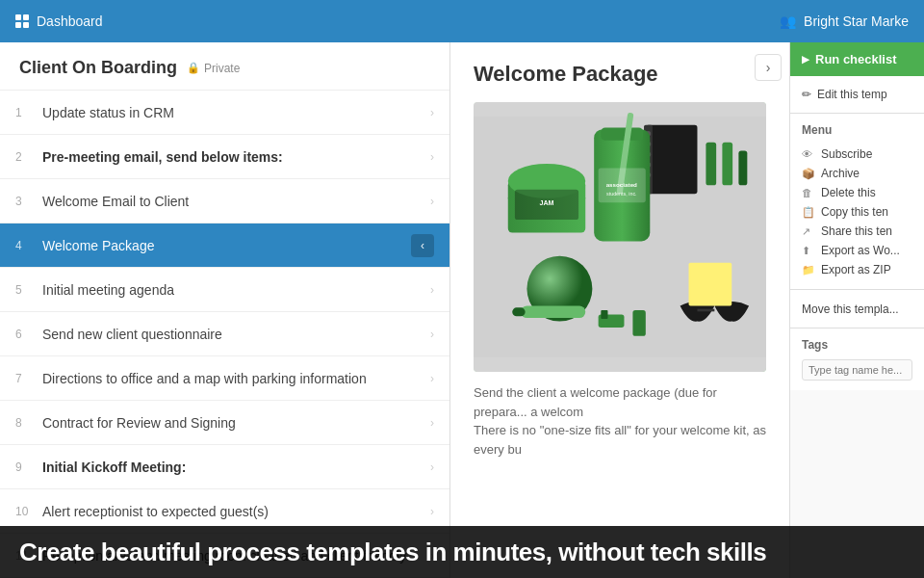  Describe the element at coordinates (237, 512) in the screenshot. I see `item-text: Alert receptionist to expected guest(s)` at that location.